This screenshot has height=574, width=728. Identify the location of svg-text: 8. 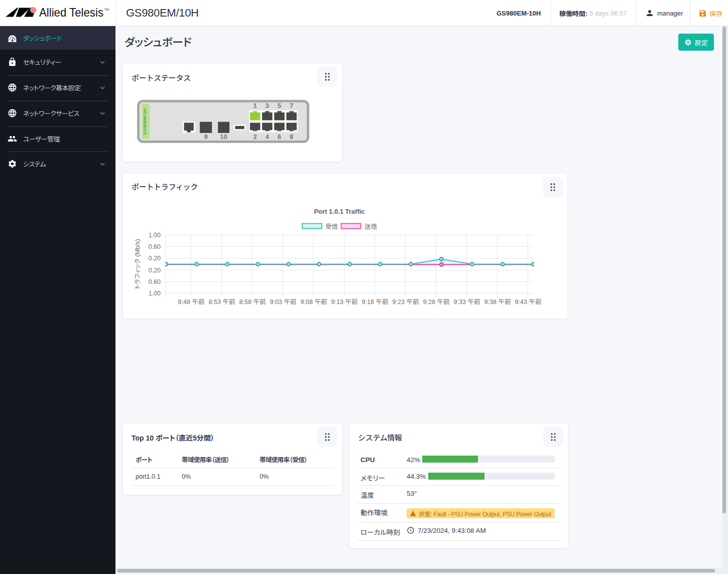
(291, 136).